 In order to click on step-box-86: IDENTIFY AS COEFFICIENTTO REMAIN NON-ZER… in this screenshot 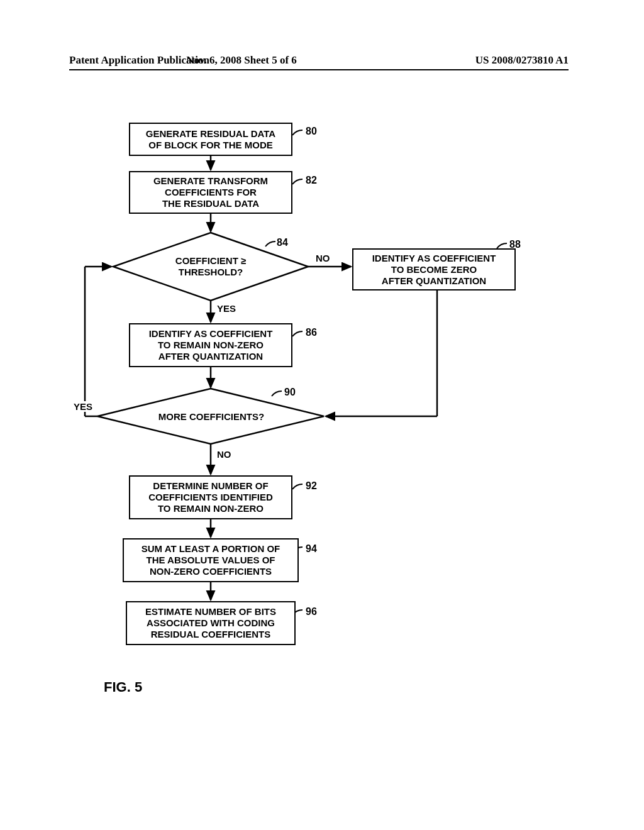, I will do `click(211, 345)`.